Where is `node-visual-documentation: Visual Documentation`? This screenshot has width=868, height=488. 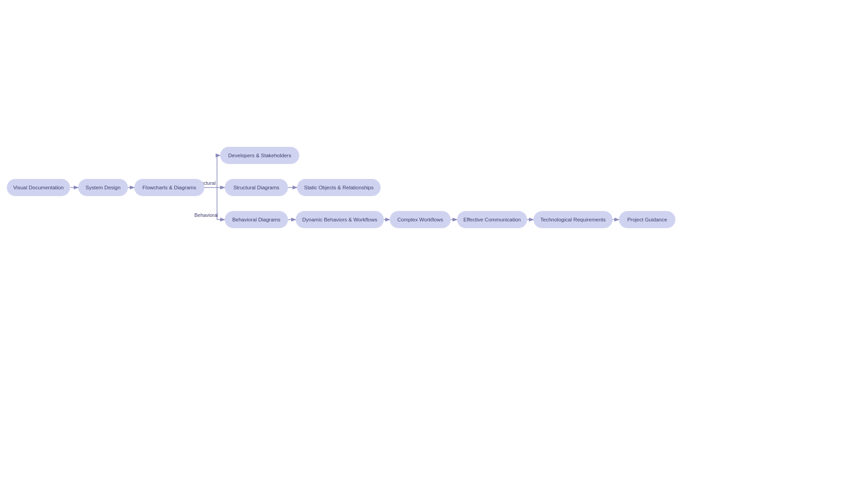 node-visual-documentation: Visual Documentation is located at coordinates (38, 188).